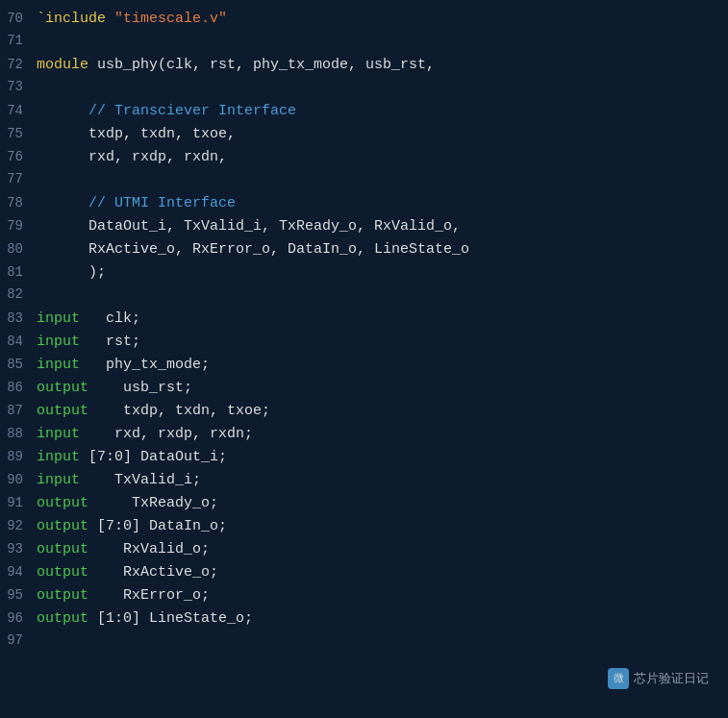 This screenshot has width=728, height=718. Describe the element at coordinates (364, 88) in the screenshot. I see `code-line: 73` at that location.